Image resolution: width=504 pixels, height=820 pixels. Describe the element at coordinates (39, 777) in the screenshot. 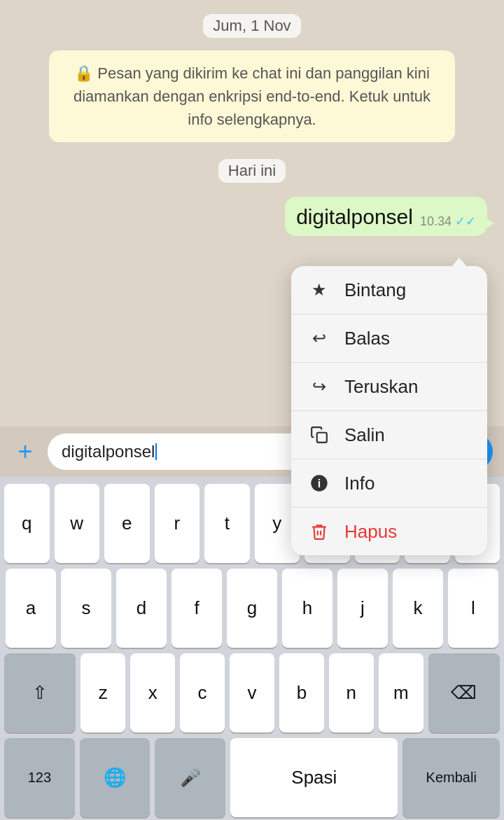

I see `key-numbers: 123` at that location.